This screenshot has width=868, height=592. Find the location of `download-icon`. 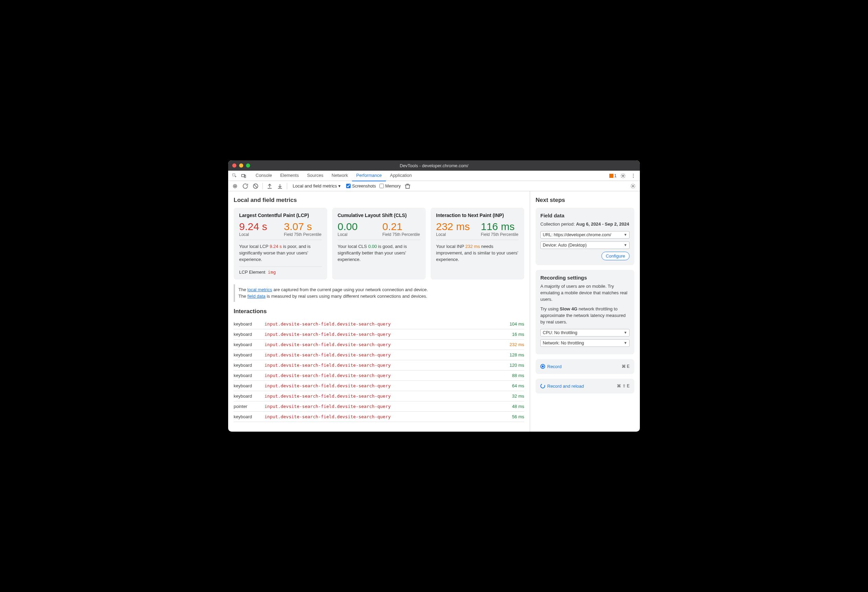

download-icon is located at coordinates (280, 186).